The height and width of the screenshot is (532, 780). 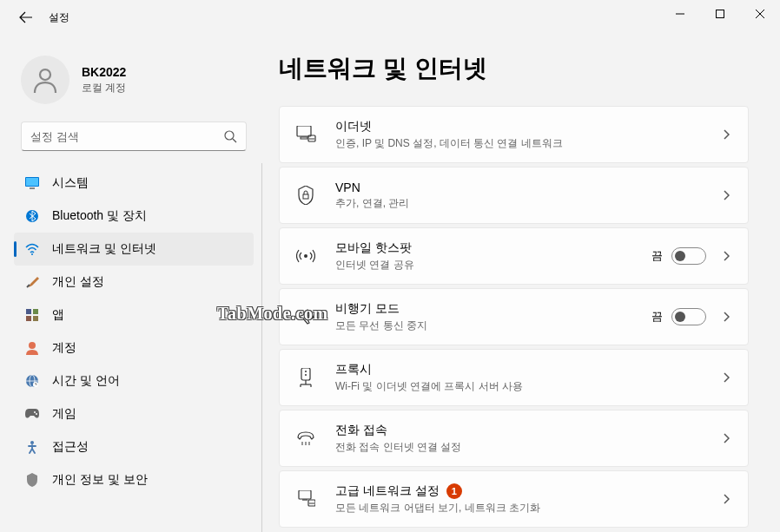 I want to click on back-button, so click(x=26, y=17).